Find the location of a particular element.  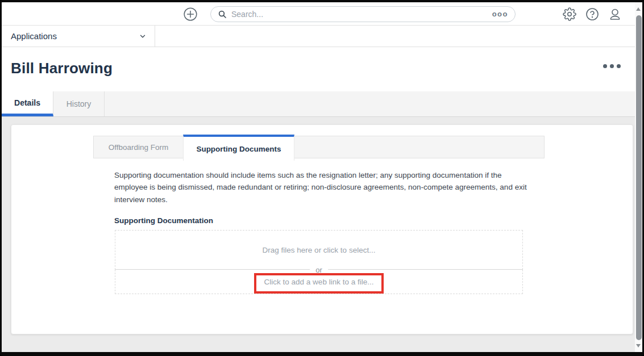

top-bar: ooo is located at coordinates (322, 14).